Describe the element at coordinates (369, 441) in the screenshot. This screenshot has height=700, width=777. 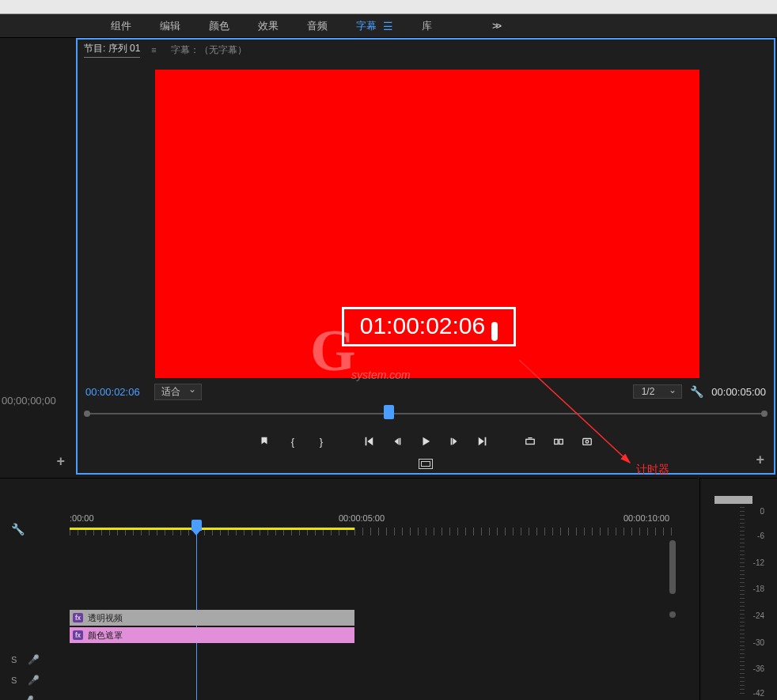
I see `go-to-in-button` at that location.